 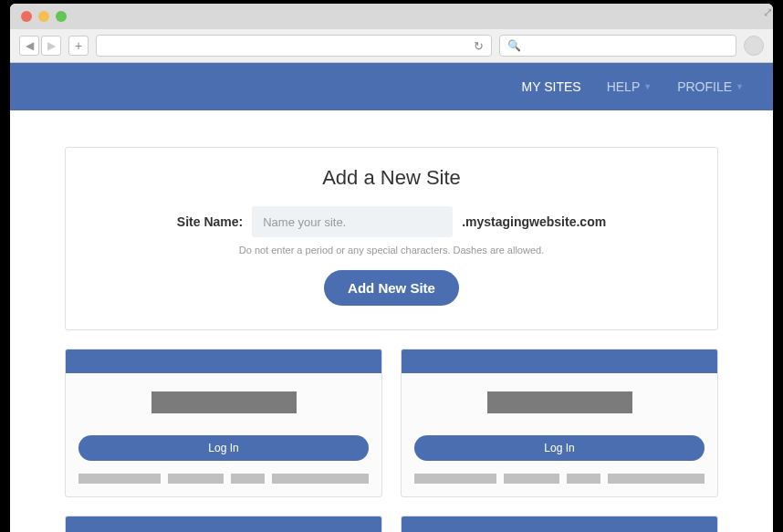 I want to click on nav-profile: PROFILE ▼, so click(x=710, y=87).